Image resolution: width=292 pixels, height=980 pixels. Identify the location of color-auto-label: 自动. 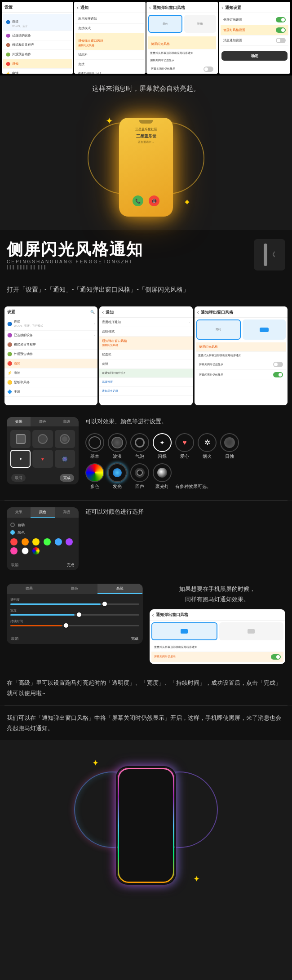
(21, 525).